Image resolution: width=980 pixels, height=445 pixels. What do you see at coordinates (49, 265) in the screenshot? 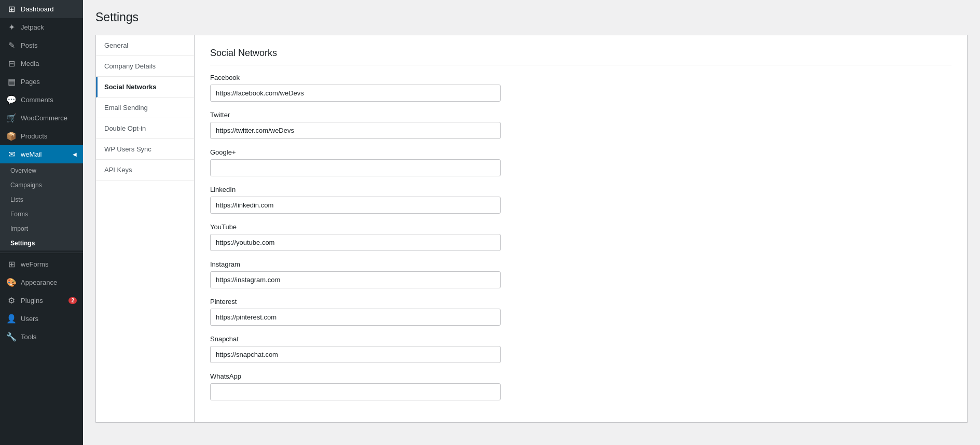
I see `sidebar-item-label: weForms` at bounding box center [49, 265].